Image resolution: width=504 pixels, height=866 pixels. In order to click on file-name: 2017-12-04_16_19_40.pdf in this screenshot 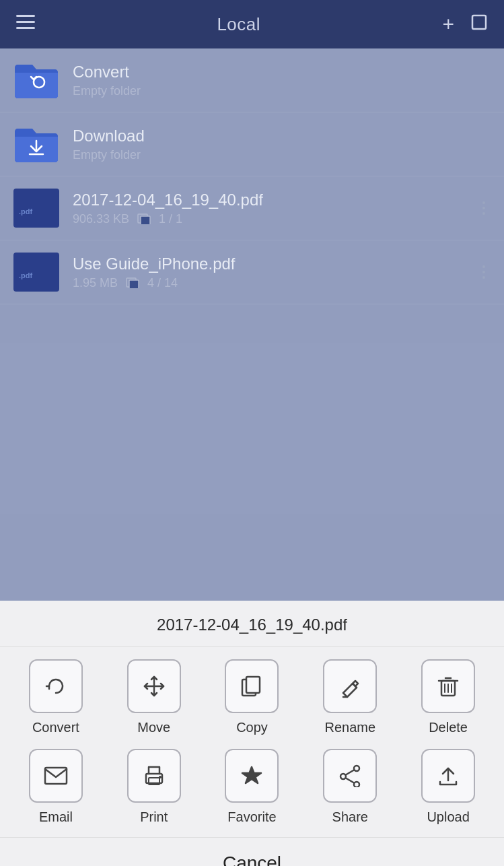, I will do `click(275, 200)`.